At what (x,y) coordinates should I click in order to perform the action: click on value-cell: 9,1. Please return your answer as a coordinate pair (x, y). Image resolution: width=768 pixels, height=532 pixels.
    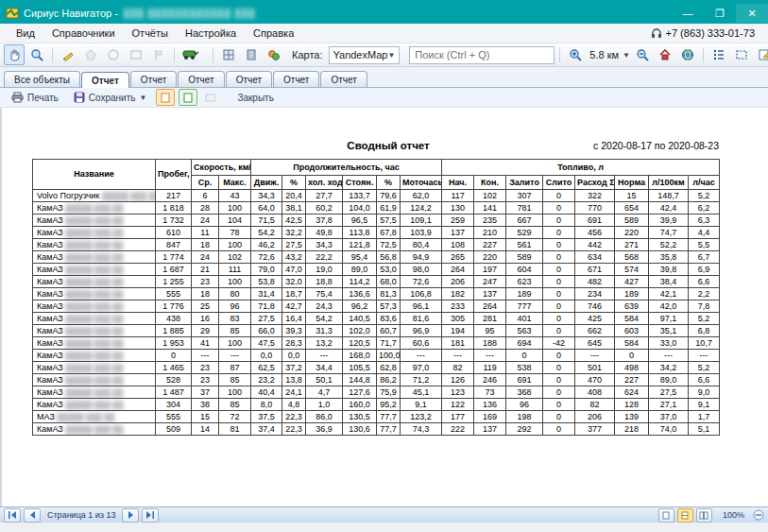
    Looking at the image, I should click on (421, 404).